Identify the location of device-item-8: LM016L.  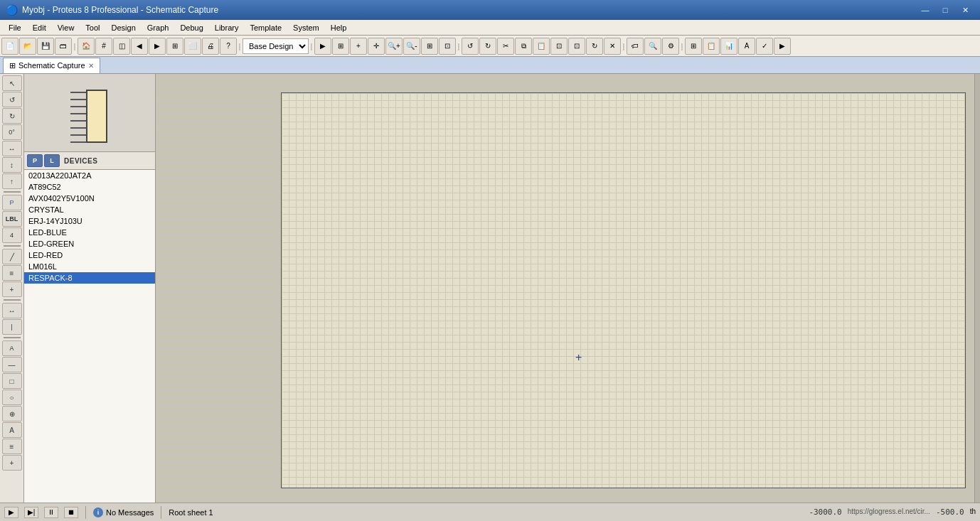
(90, 267).